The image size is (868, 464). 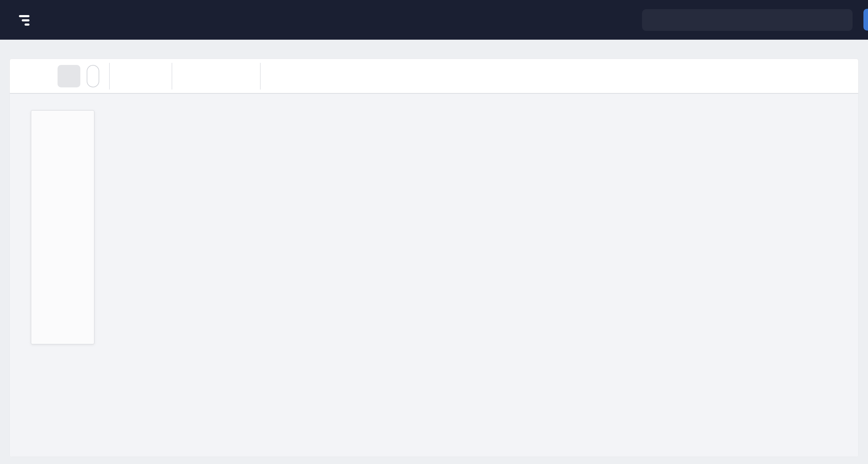 What do you see at coordinates (335, 76) in the screenshot?
I see `upload-button` at bounding box center [335, 76].